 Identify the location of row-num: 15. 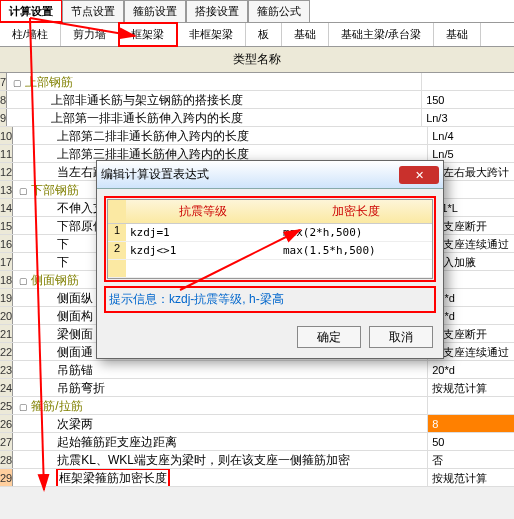
(6, 226).